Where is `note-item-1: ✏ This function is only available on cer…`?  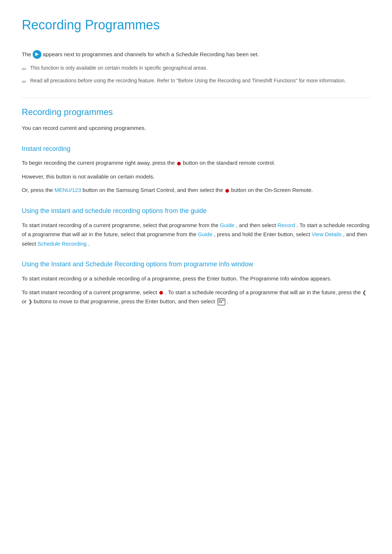
note-item-1: ✏ This function is only available on cer… is located at coordinates (196, 69).